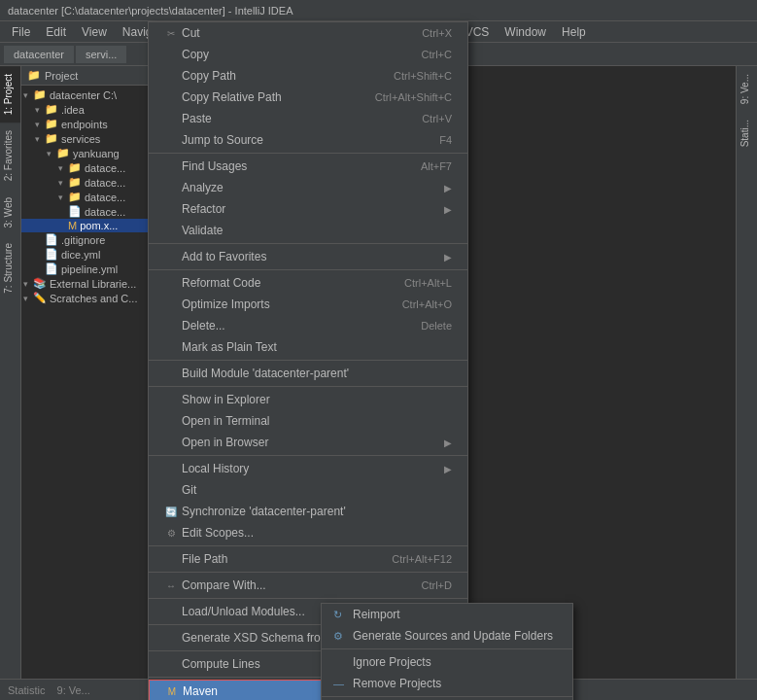  I want to click on cm-validate-label: Validate, so click(202, 230).